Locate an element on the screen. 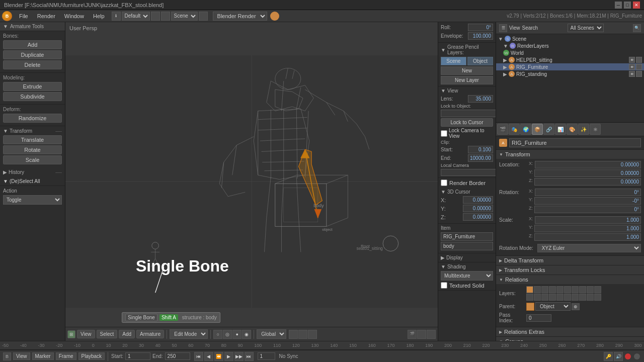 This screenshot has width=644, height=362. subdivide-button: Subdivide is located at coordinates (32, 97).